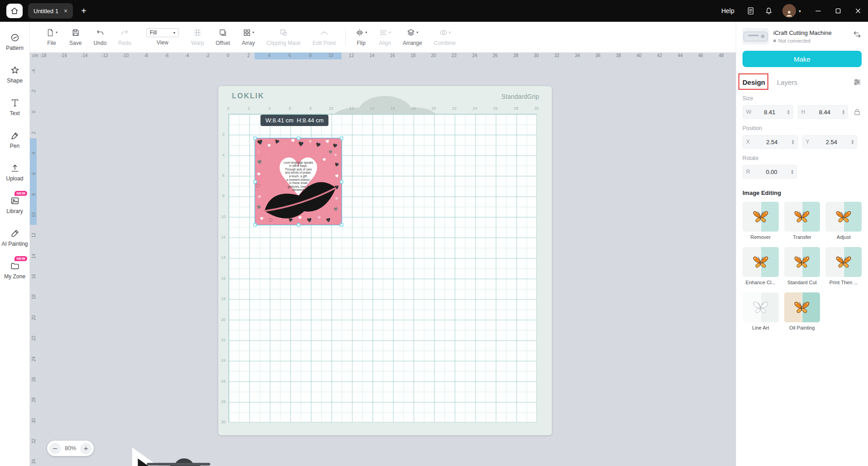  Describe the element at coordinates (75, 37) in the screenshot. I see `toolbar-save-button: Save` at that location.